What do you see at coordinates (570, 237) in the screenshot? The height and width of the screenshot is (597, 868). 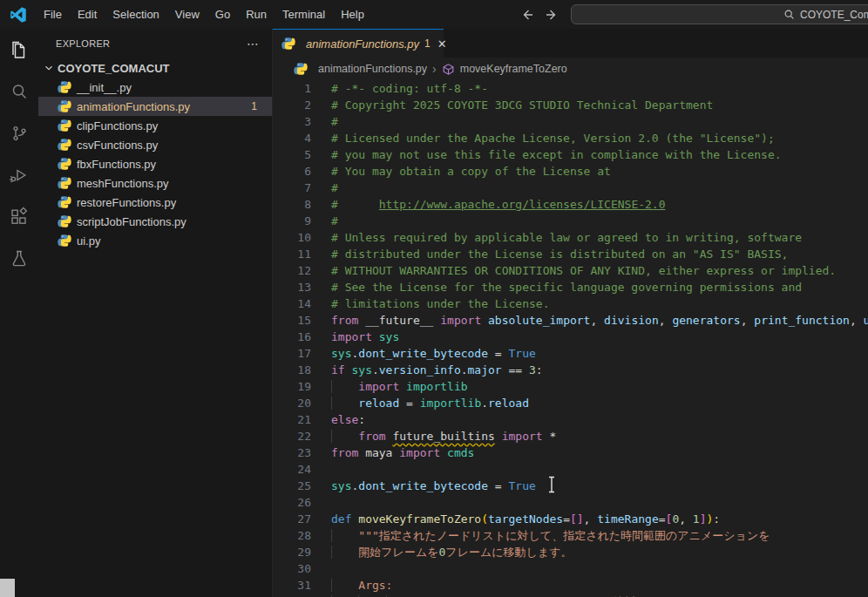 I see `code-line: 10# Unless required by applicable law or…` at bounding box center [570, 237].